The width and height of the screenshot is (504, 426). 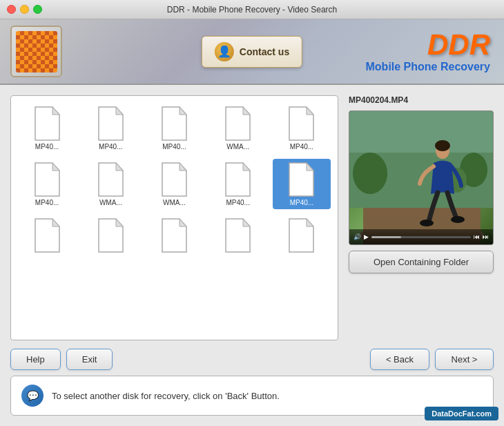 What do you see at coordinates (428, 52) in the screenshot?
I see `brand: DDR Mobile Phone Recovery` at bounding box center [428, 52].